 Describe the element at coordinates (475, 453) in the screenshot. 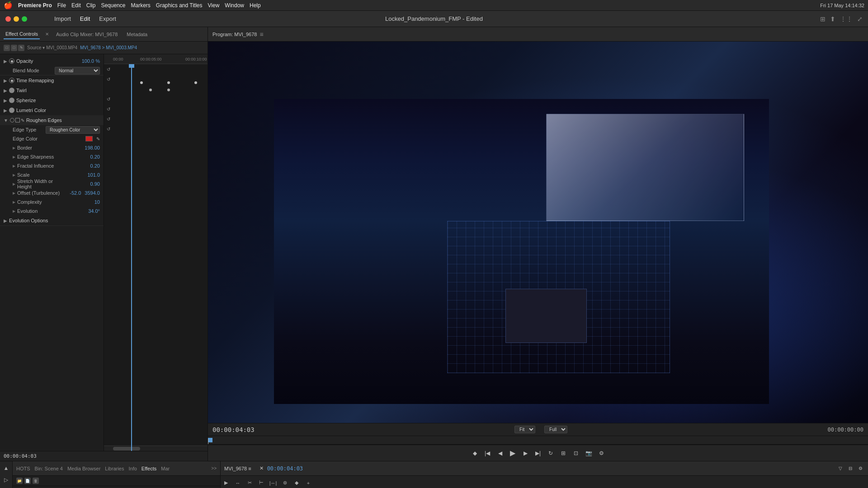

I see `add-marker-btn: ◆` at that location.